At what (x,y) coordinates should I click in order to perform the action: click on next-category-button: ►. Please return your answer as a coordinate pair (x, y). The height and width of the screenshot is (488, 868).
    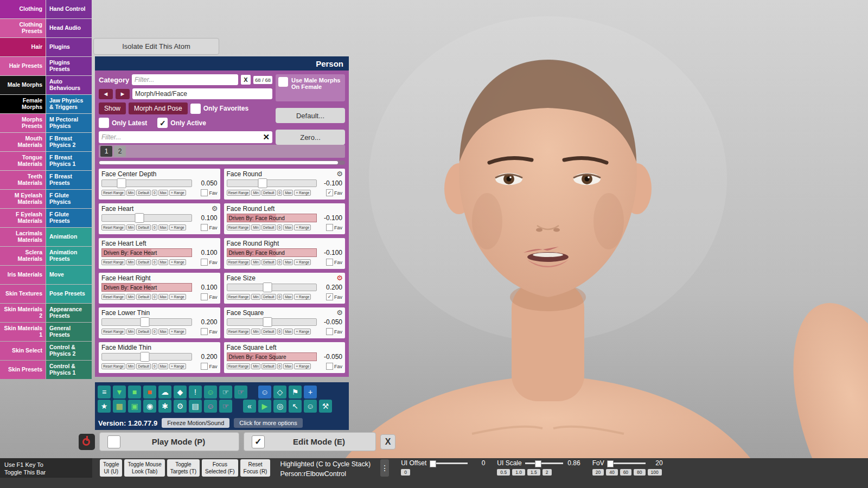
    Looking at the image, I should click on (123, 94).